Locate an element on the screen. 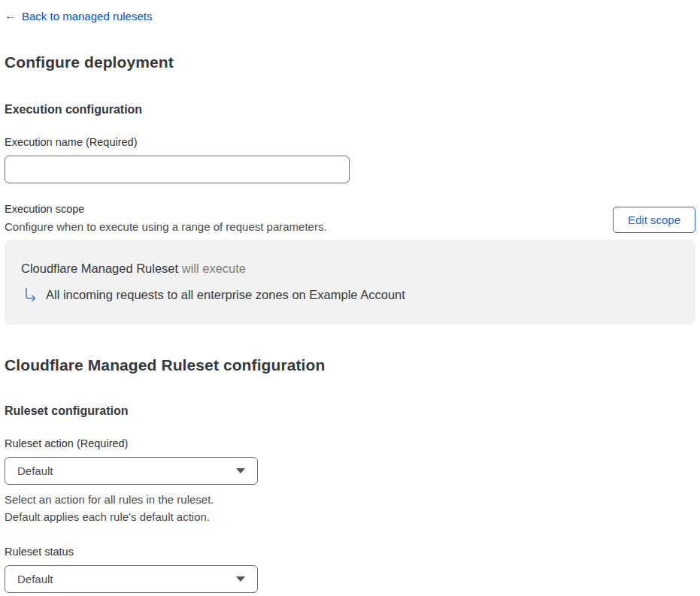 This screenshot has height=596, width=700. scope-summary-line1: Cloudflare Managed Ruleset will execute is located at coordinates (350, 269).